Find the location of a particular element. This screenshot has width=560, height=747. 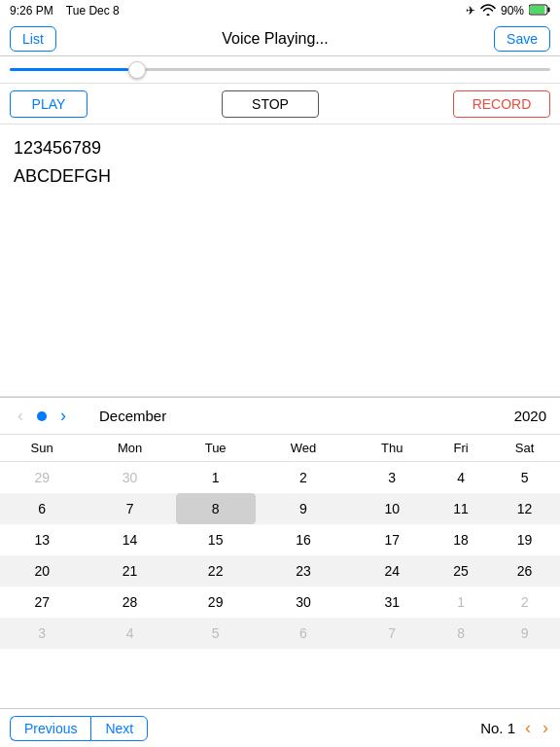

calendar-day-cell: 11 is located at coordinates (461, 509).